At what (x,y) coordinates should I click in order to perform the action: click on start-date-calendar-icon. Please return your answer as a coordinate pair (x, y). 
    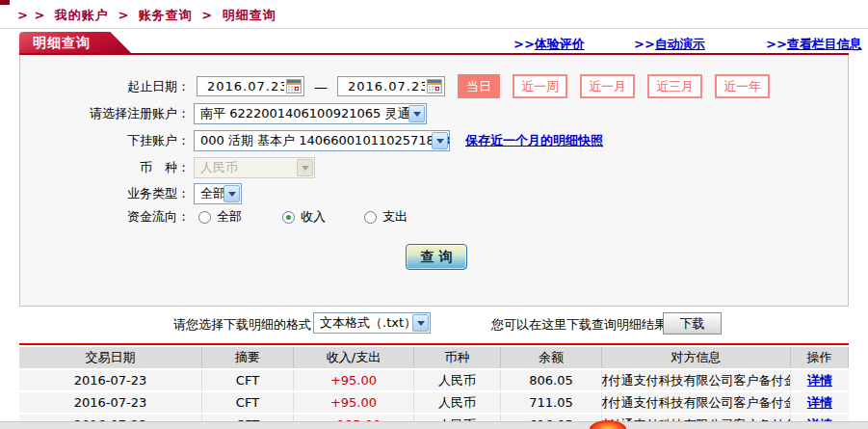
    Looking at the image, I should click on (294, 87).